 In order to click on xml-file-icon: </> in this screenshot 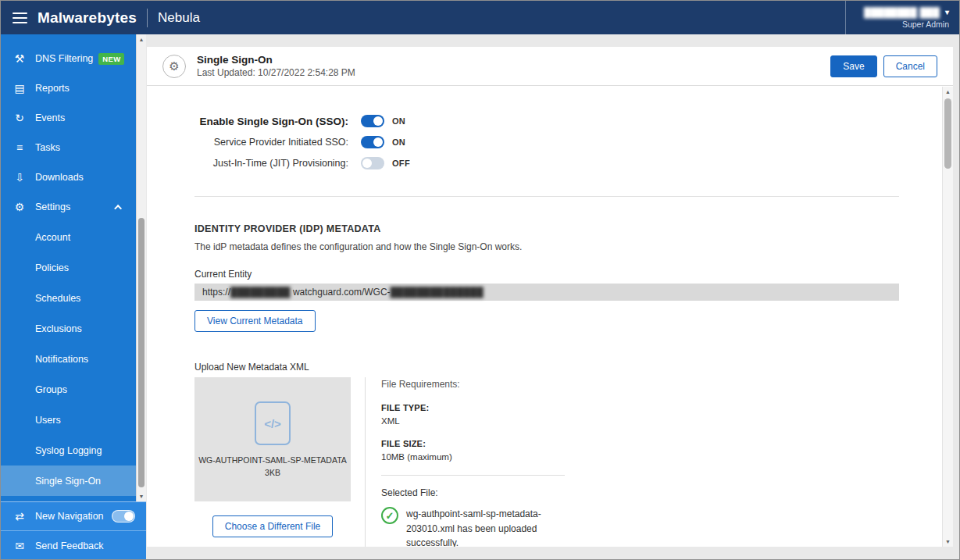, I will do `click(273, 423)`.